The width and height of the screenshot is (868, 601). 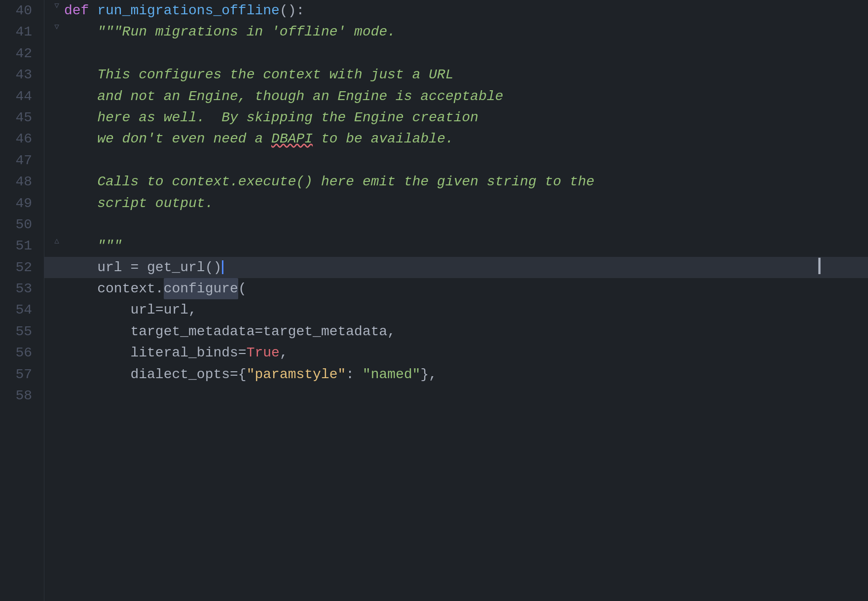 What do you see at coordinates (168, 139) in the screenshot?
I see `token-docstring: we don't even need a` at bounding box center [168, 139].